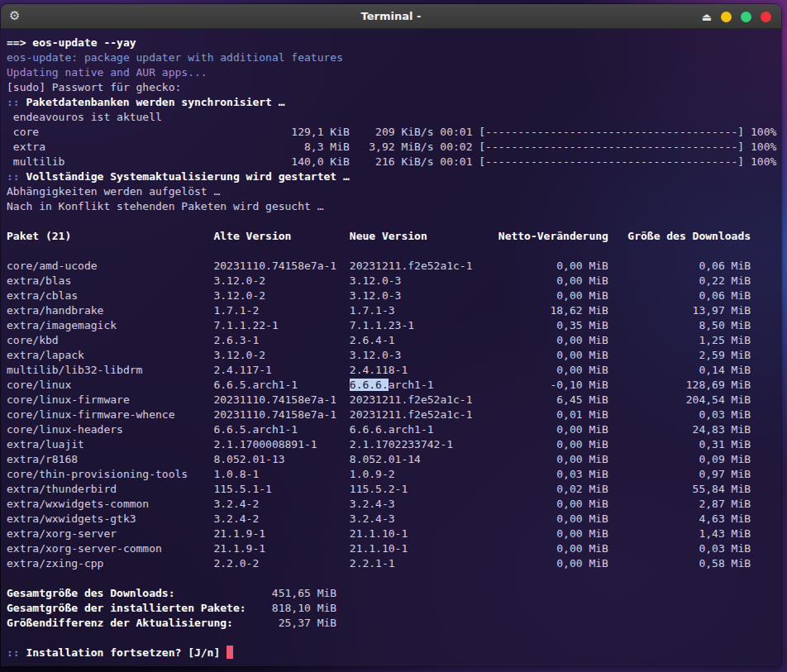 Image resolution: width=787 pixels, height=672 pixels. I want to click on package-row: multilib/lib32-libdrm2.4.117-12.4.118-10…, so click(394, 370).